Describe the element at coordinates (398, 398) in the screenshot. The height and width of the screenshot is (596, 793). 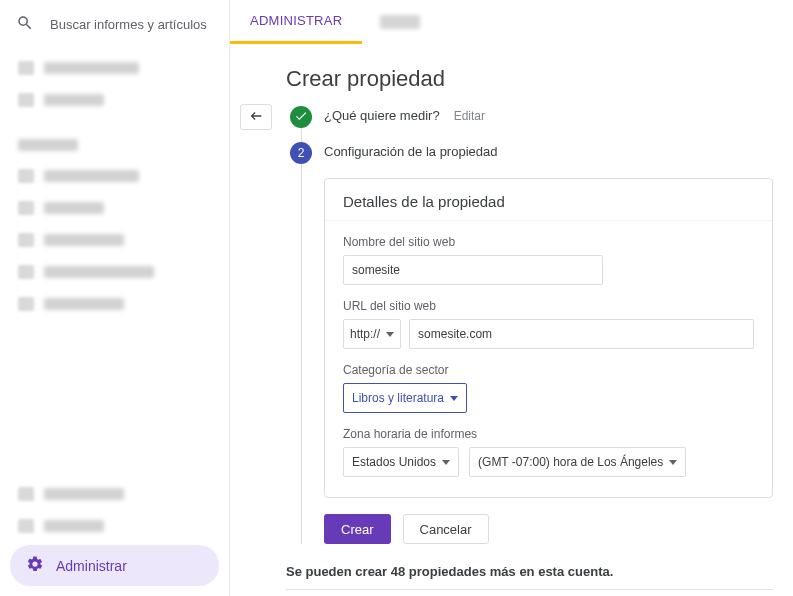
I see `category-value: Libros y literatura` at that location.